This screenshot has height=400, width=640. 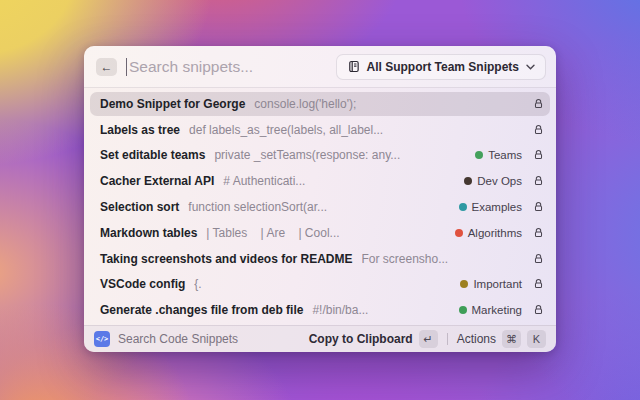 I want to click on label-tag: Examples, so click(x=491, y=207).